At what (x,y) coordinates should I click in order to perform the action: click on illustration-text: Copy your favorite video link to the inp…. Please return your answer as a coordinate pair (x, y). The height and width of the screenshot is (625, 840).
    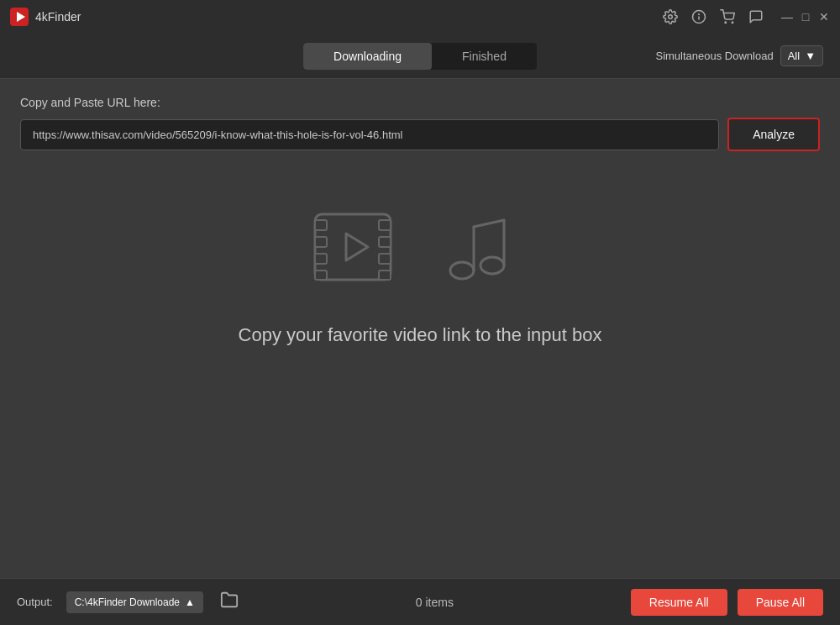
    Looking at the image, I should click on (420, 335).